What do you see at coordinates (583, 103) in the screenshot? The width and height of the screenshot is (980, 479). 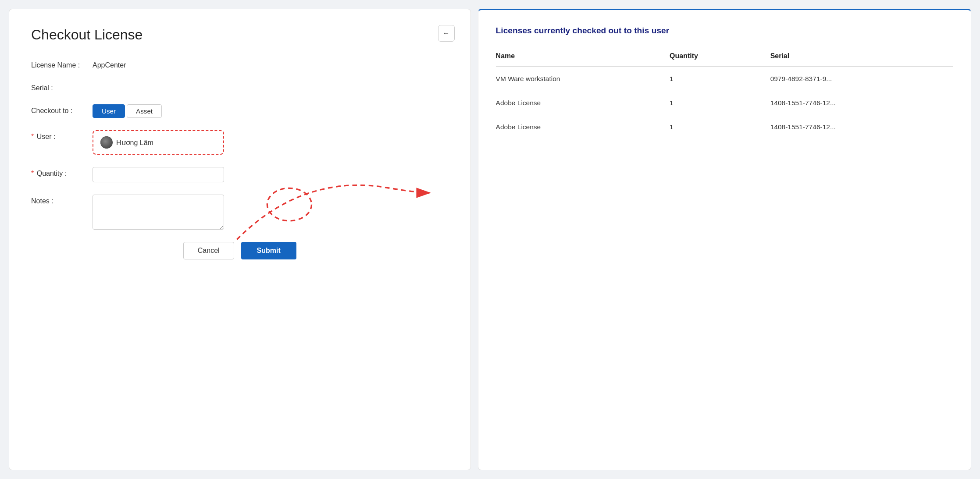 I see `cell-name-1: Adobe License` at bounding box center [583, 103].